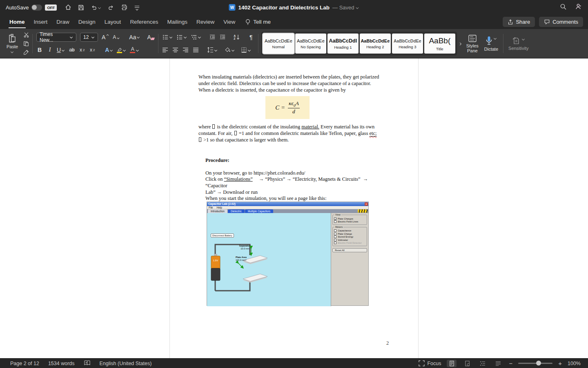  Describe the element at coordinates (56, 37) in the screenshot. I see `font-name-combo: Times New...` at that location.